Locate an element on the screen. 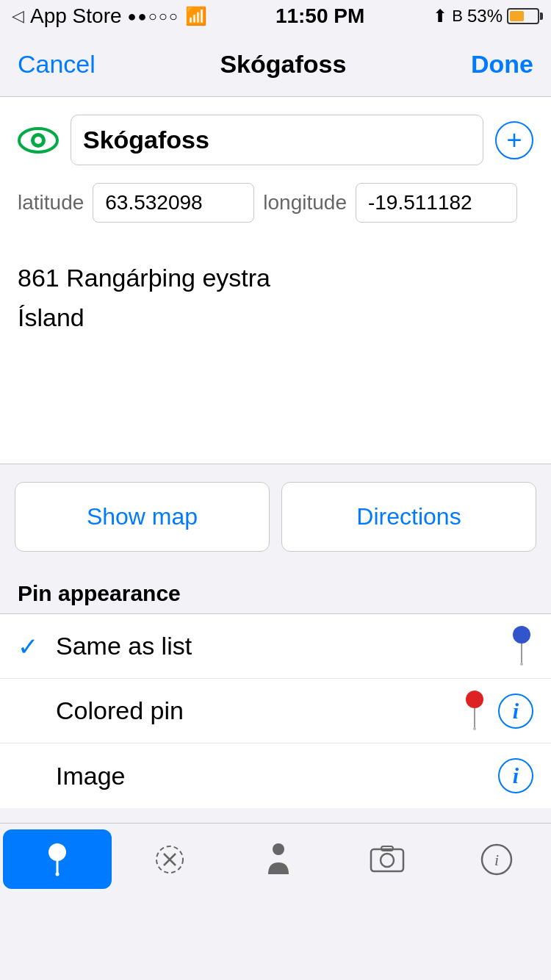  red-pin-icon is located at coordinates (475, 711).